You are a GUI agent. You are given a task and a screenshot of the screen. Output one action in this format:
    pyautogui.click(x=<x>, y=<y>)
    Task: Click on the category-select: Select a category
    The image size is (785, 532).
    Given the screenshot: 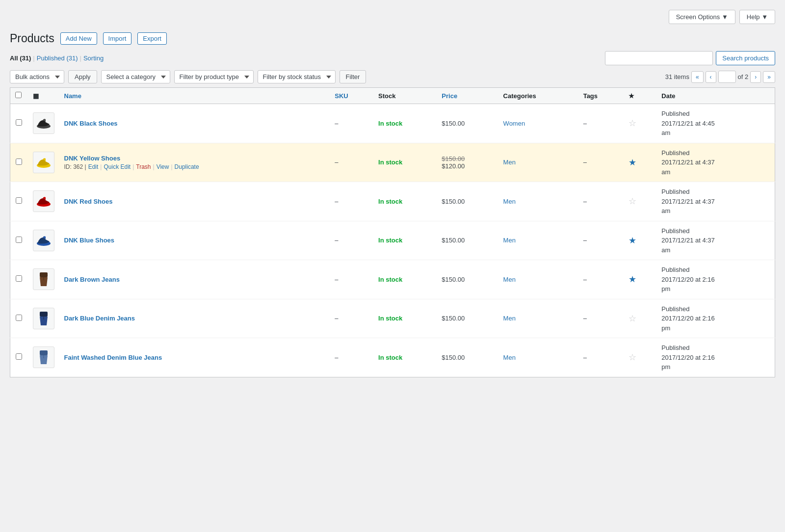 What is the action you would take?
    pyautogui.click(x=135, y=77)
    